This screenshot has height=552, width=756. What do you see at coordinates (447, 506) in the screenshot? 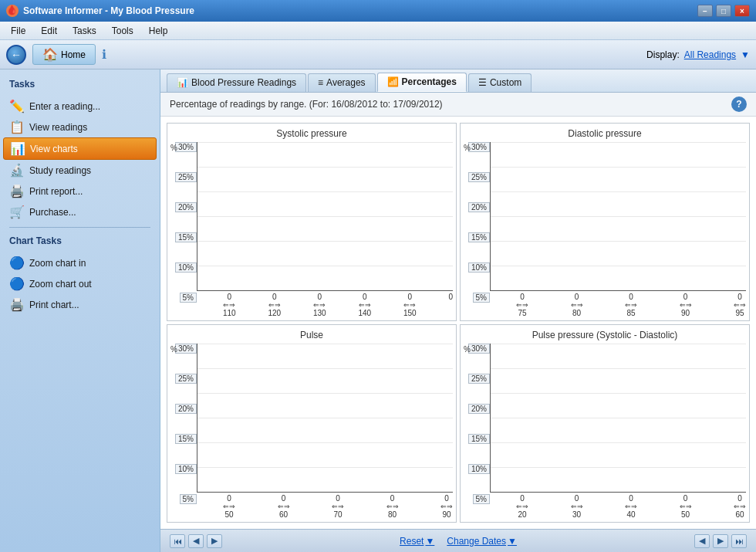
I see `px-item-90: 0 ⇐⇒ 90` at bounding box center [447, 506].